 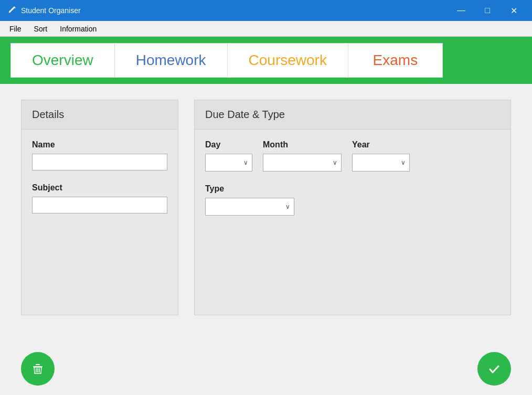 I want to click on day-select-wrapper, so click(x=229, y=163).